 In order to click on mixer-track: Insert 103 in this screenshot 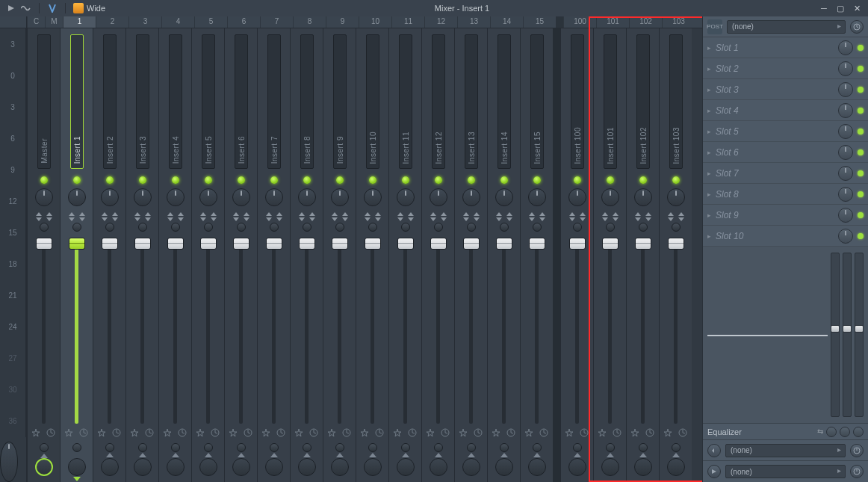, I will do `click(675, 256)`.